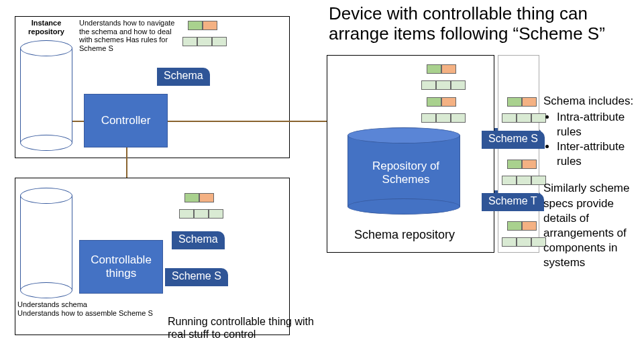 The image size is (644, 362). I want to click on note-line2: Understands how to assemble Scheme S, so click(91, 314).